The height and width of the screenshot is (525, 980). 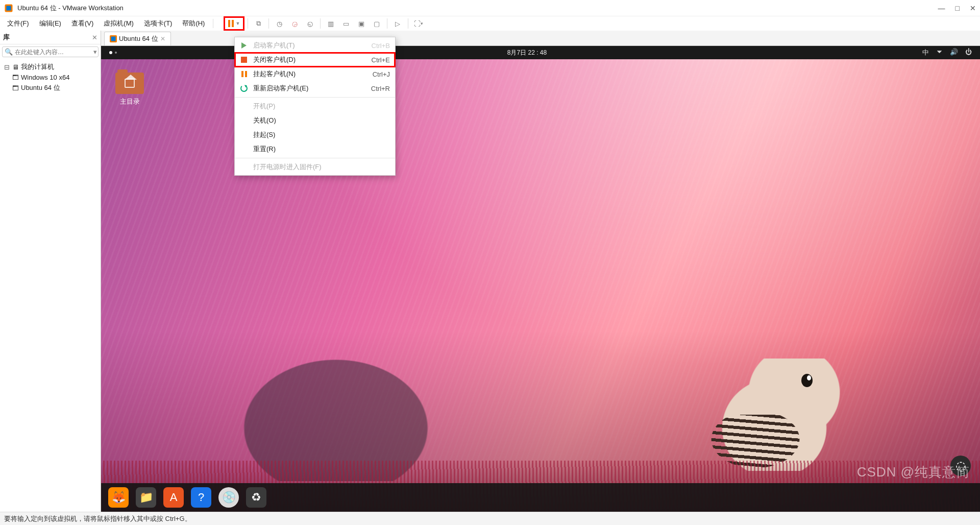 What do you see at coordinates (163, 39) in the screenshot?
I see `tab-close-button: ✕` at bounding box center [163, 39].